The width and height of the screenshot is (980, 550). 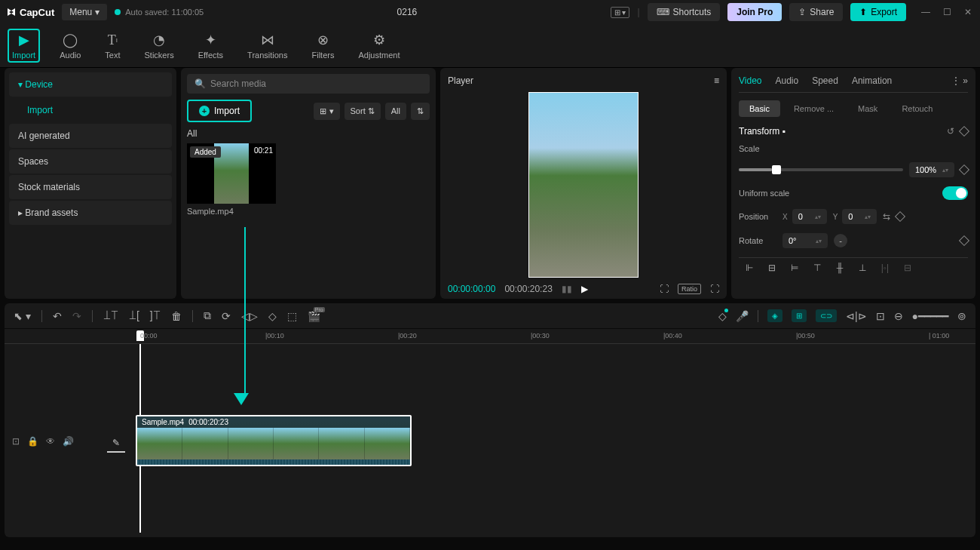 I want to click on sidebar-item-brand: ▸ Brand assets, so click(x=90, y=213).